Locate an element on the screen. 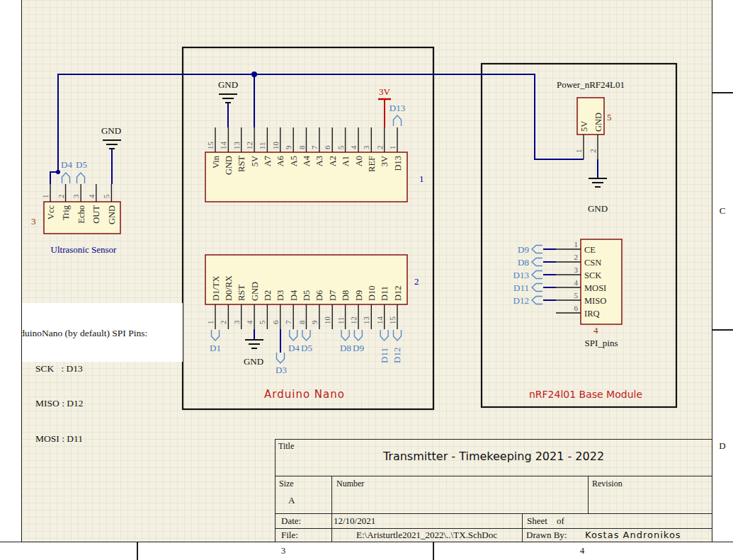  designator-spi: 4 is located at coordinates (596, 330).